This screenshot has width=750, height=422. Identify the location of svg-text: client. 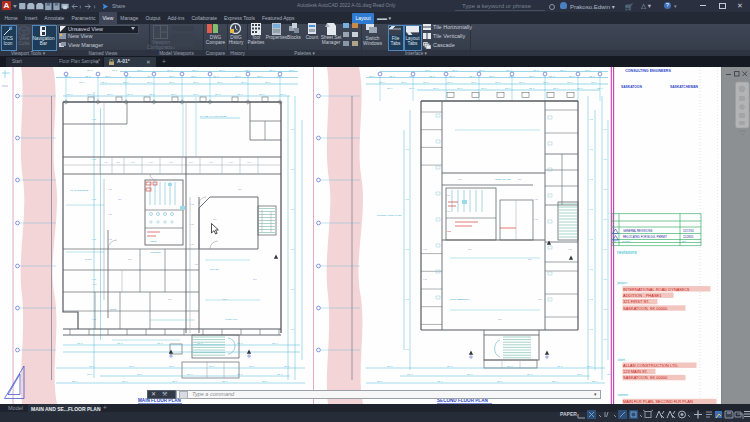
(622, 360).